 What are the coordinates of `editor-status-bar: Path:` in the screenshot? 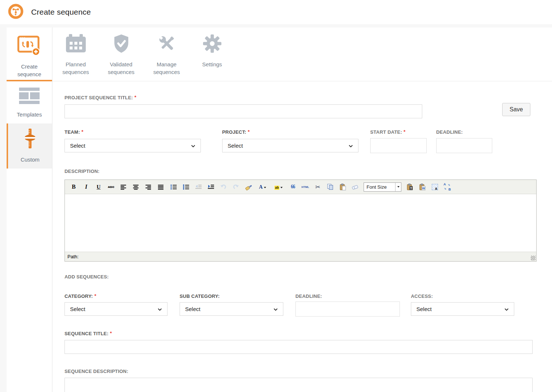 It's located at (301, 256).